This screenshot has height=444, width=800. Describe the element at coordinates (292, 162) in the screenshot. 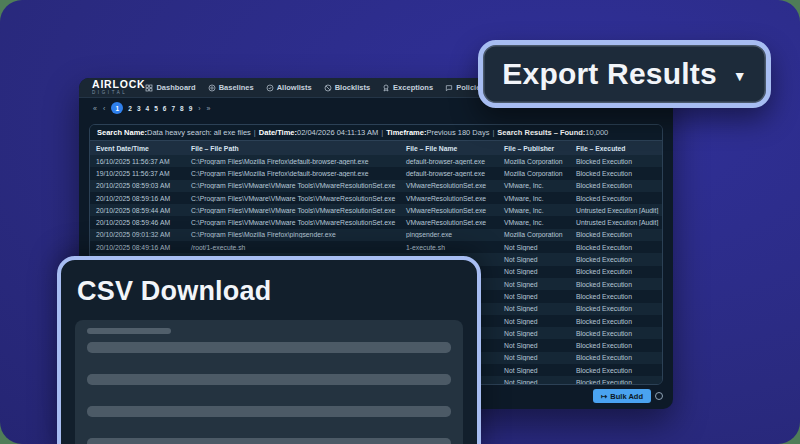

I see `table-cell: C:\Program Files\Mozilla Firefox\default…` at that location.